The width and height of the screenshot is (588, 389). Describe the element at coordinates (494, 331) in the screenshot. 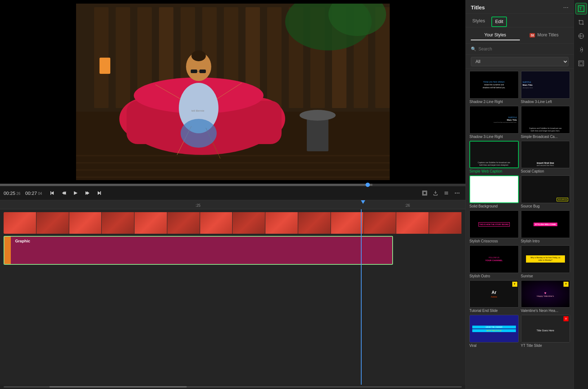

I see `list-item: GRAB THE VIEWER WITH THIS TITLE! Viral` at that location.